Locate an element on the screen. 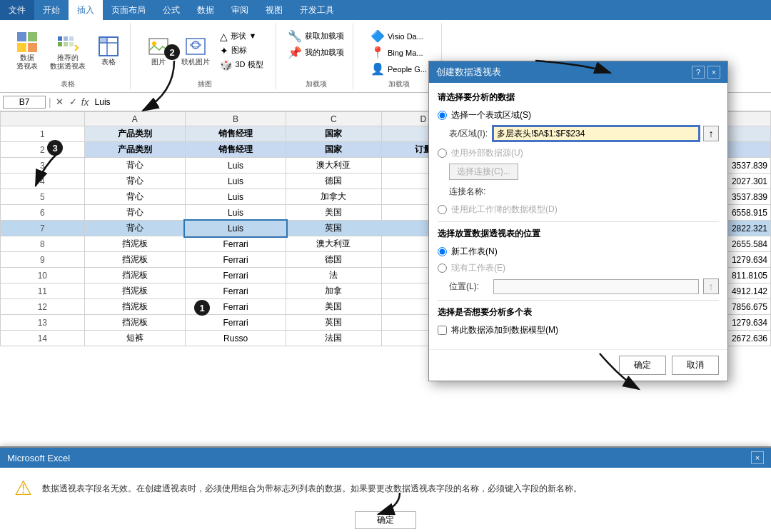 The height and width of the screenshot is (532, 771). badge-3: 3 is located at coordinates (55, 148).